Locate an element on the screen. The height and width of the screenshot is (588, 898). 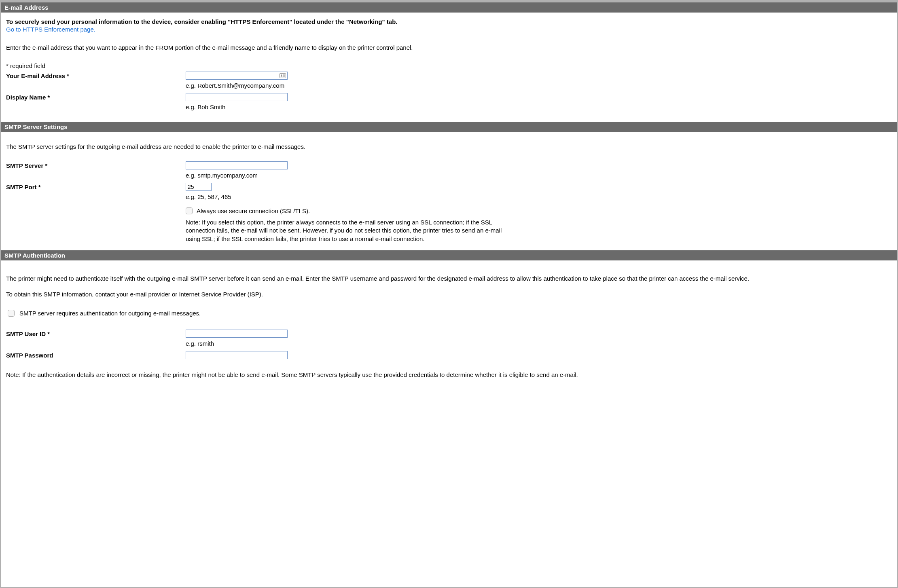
https-security-notice: To securely send your personal informati… is located at coordinates (449, 22).